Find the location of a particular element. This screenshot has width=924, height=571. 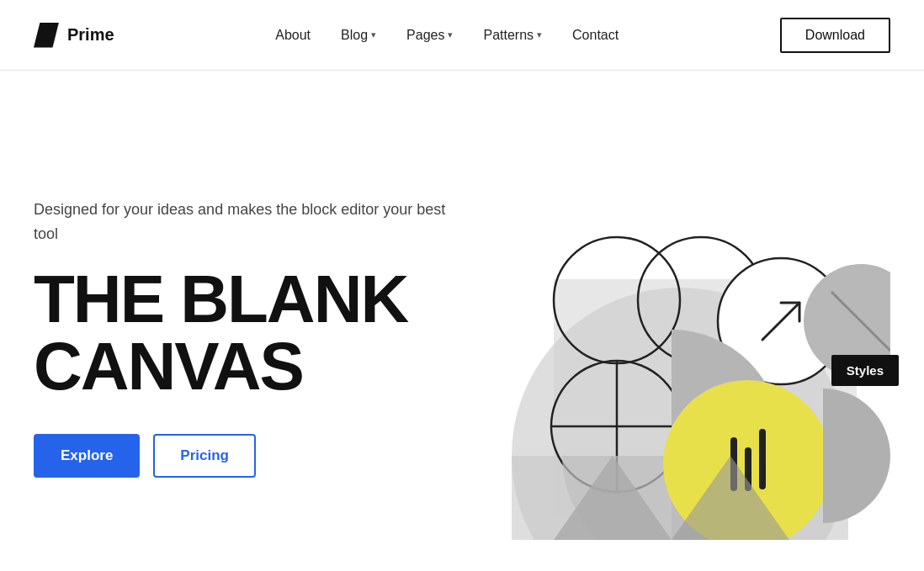

nav-contact: Contact is located at coordinates (596, 35).